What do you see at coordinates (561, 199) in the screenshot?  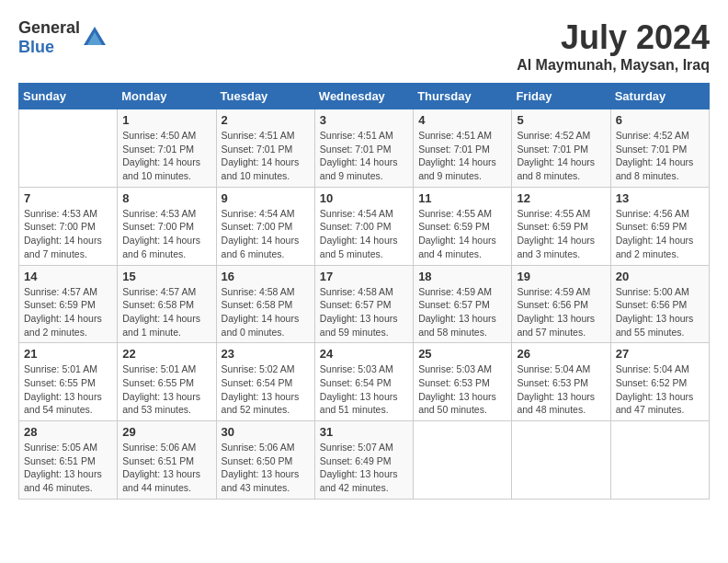 I see `day-number: 12` at bounding box center [561, 199].